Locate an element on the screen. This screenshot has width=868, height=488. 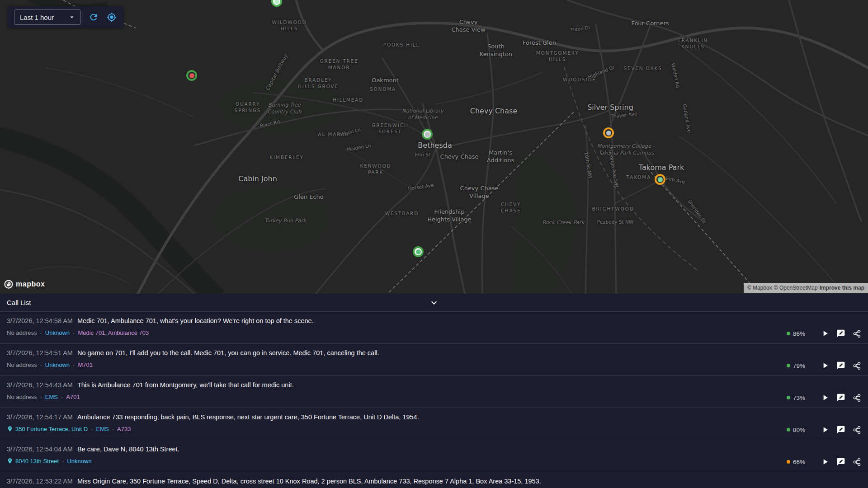
call-list-title: Call List is located at coordinates (19, 303).